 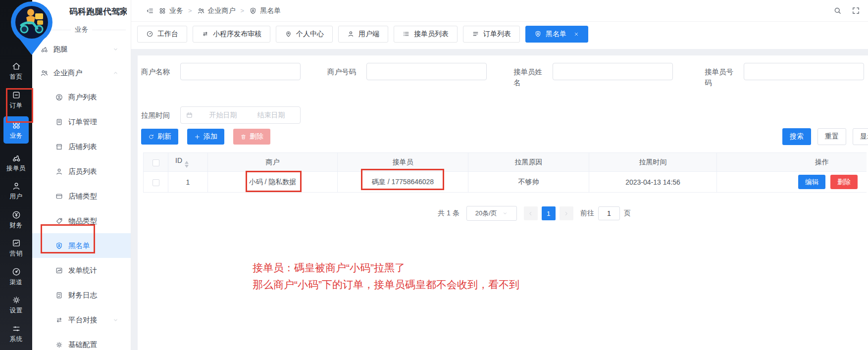 What do you see at coordinates (16, 158) in the screenshot?
I see `scooter-icon` at bounding box center [16, 158].